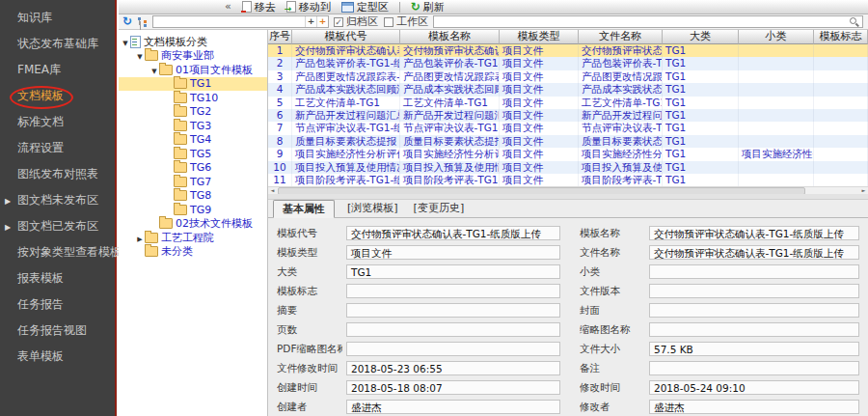  What do you see at coordinates (58, 201) in the screenshot?
I see `sidebar-item: 图文档未发布区` at bounding box center [58, 201].